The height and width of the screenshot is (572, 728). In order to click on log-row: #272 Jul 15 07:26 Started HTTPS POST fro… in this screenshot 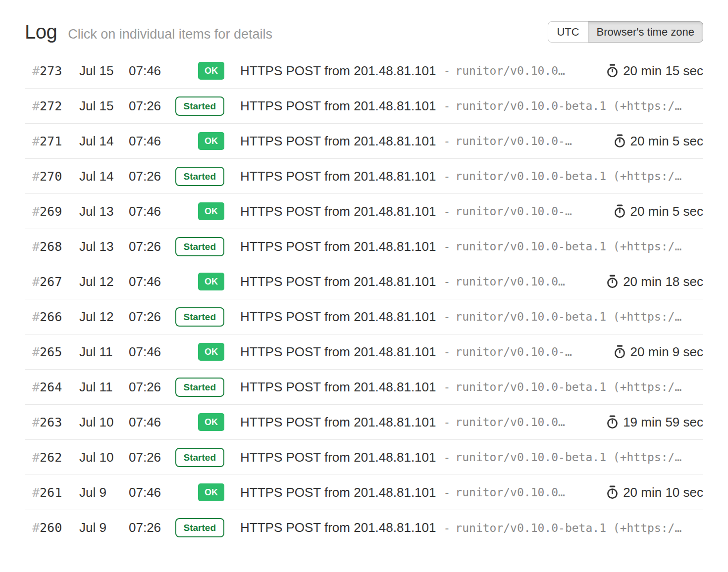, I will do `click(364, 106)`.